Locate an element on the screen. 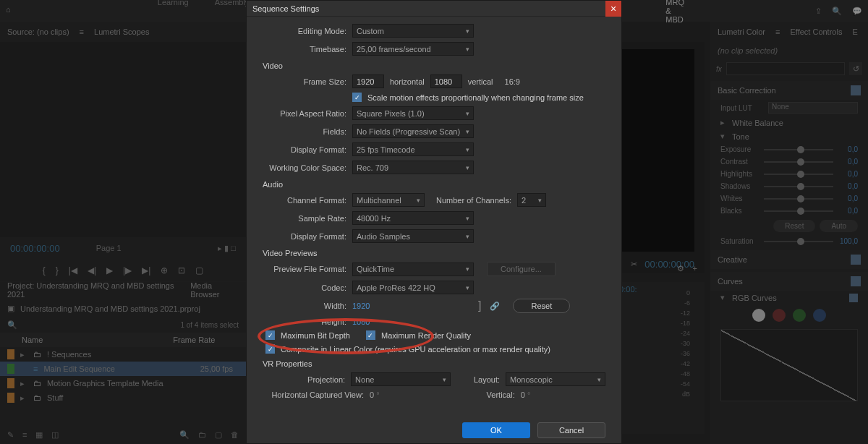 The width and height of the screenshot is (868, 444). lumetri-tab: Lumetri Color is located at coordinates (741, 32).